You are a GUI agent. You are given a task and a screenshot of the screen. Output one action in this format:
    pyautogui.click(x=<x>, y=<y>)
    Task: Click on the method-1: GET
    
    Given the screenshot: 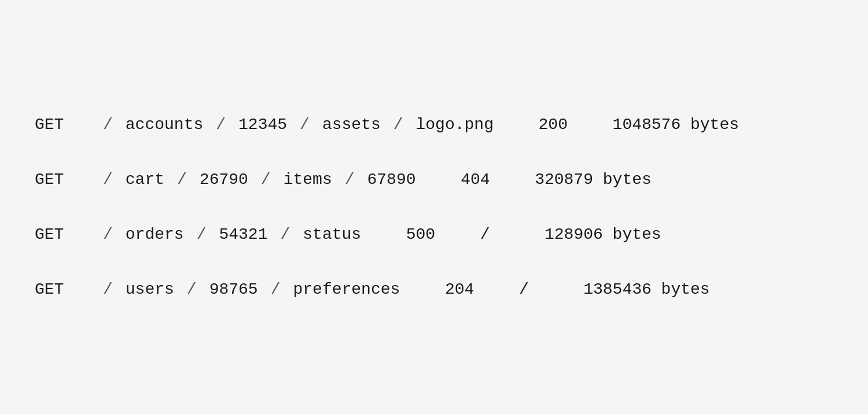 What is the action you would take?
    pyautogui.click(x=58, y=125)
    